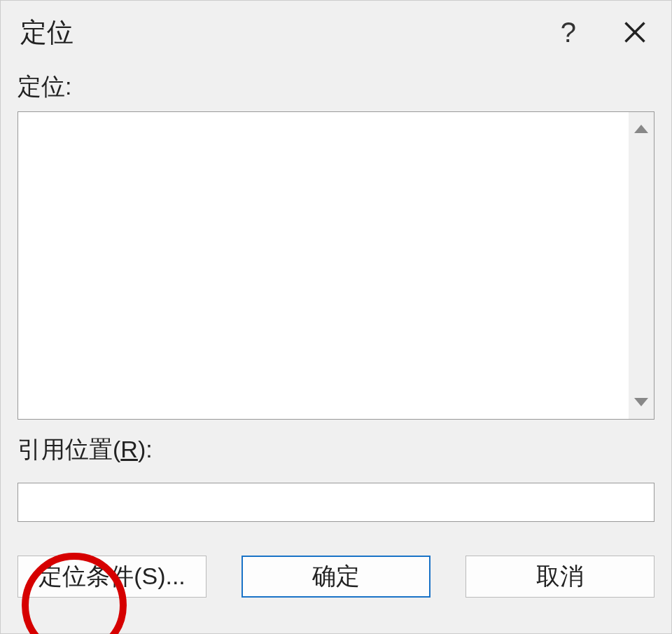 The height and width of the screenshot is (634, 672). What do you see at coordinates (641, 129) in the screenshot?
I see `scroll-up-icon` at bounding box center [641, 129].